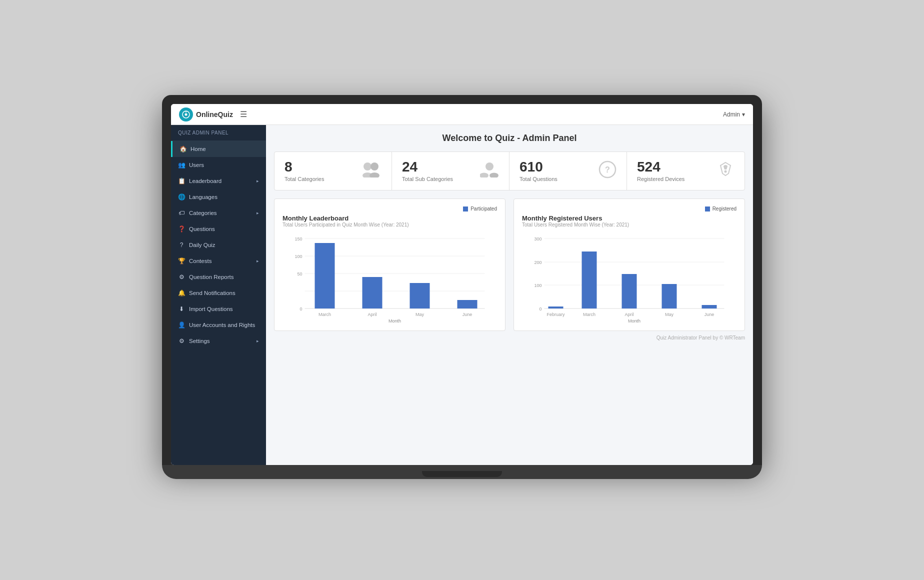 The width and height of the screenshot is (924, 580). Describe the element at coordinates (629, 225) in the screenshot. I see `chart-subtitle-registered: Total Users Registered Month Wise (Year:…` at that location.